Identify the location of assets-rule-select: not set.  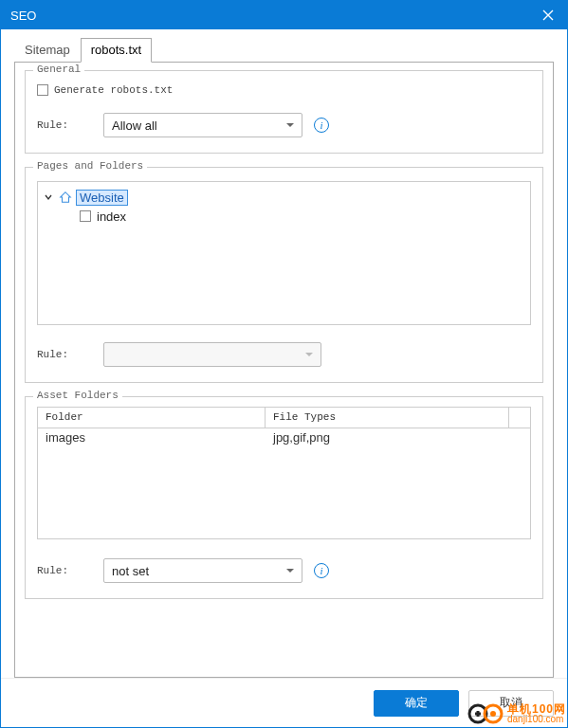
(203, 571).